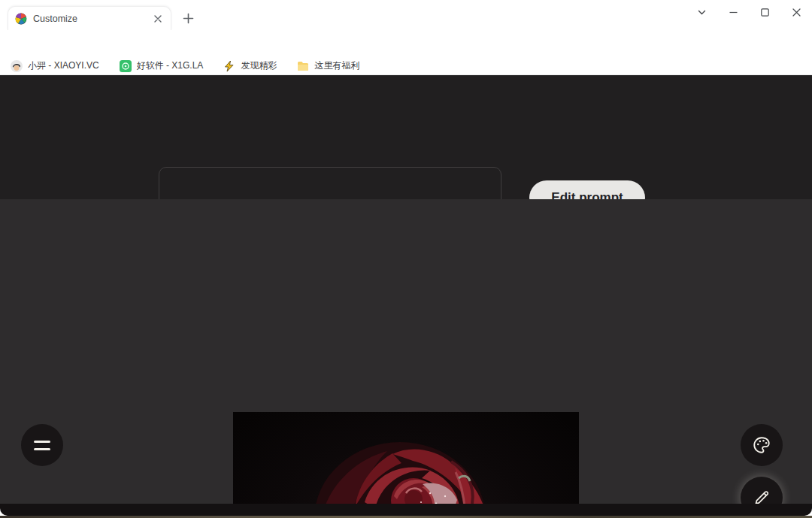  Describe the element at coordinates (765, 12) in the screenshot. I see `maximize-button` at that location.